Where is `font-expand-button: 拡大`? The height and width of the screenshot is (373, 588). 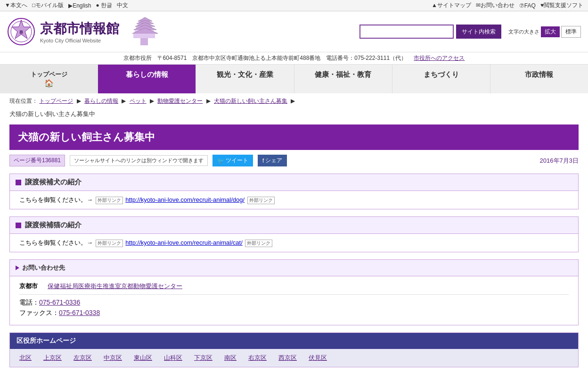
font-expand-button: 拡大 is located at coordinates (550, 32).